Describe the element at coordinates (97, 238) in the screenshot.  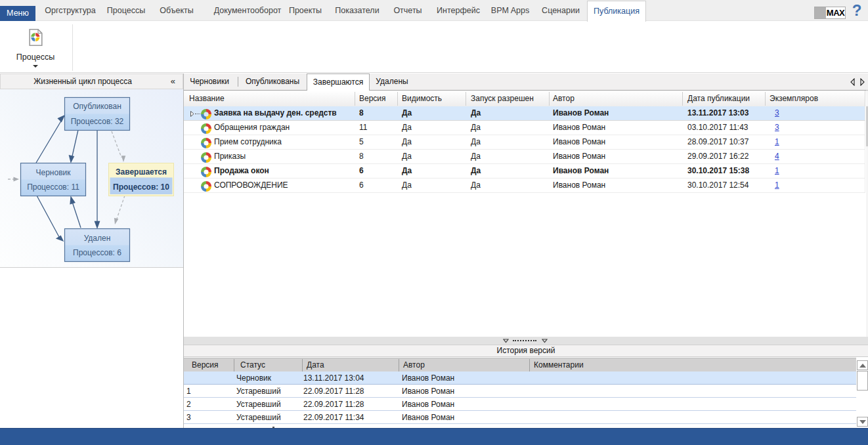
I see `svg-text: Удален` at that location.